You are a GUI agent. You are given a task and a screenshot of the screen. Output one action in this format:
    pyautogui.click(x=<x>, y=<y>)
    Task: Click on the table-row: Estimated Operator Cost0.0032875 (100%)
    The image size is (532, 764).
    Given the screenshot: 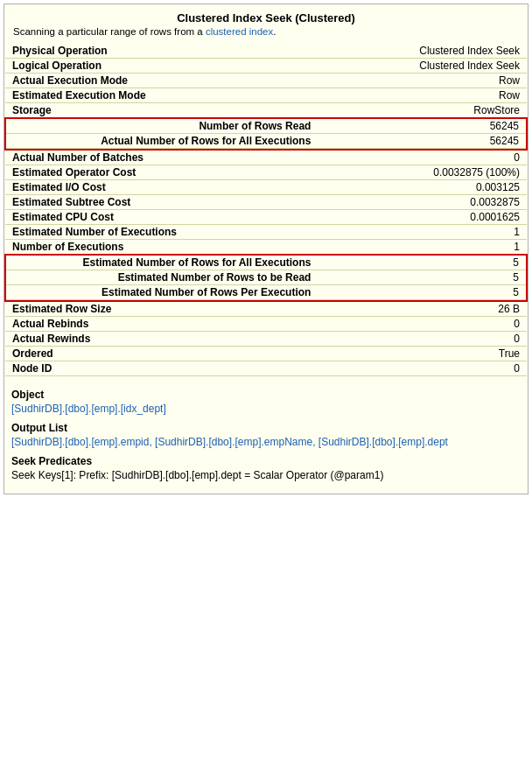 What is the action you would take?
    pyautogui.click(x=266, y=173)
    